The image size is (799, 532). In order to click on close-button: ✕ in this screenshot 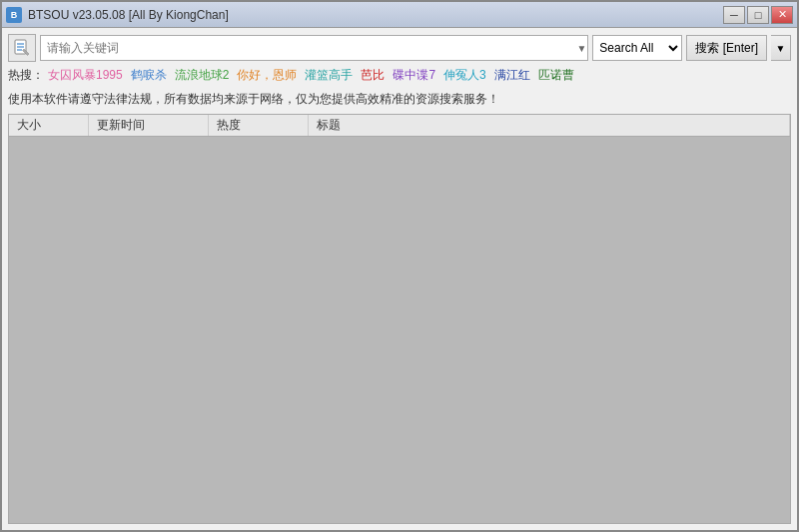, I will do `click(782, 15)`.